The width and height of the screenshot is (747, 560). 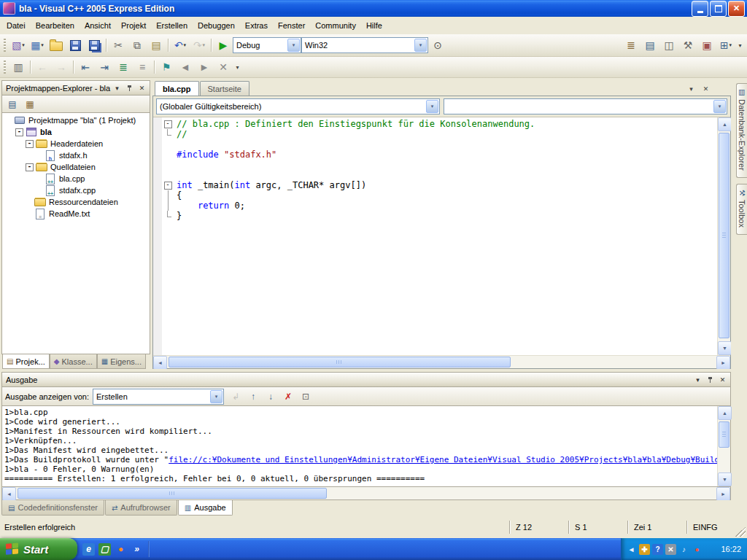 I want to click on minimize-button, so click(x=700, y=9).